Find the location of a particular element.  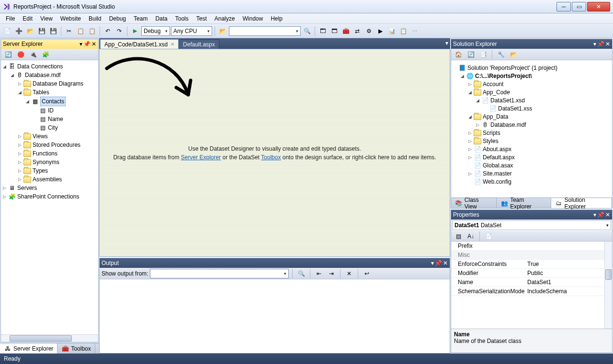

redo-button: ↷ is located at coordinates (119, 31).